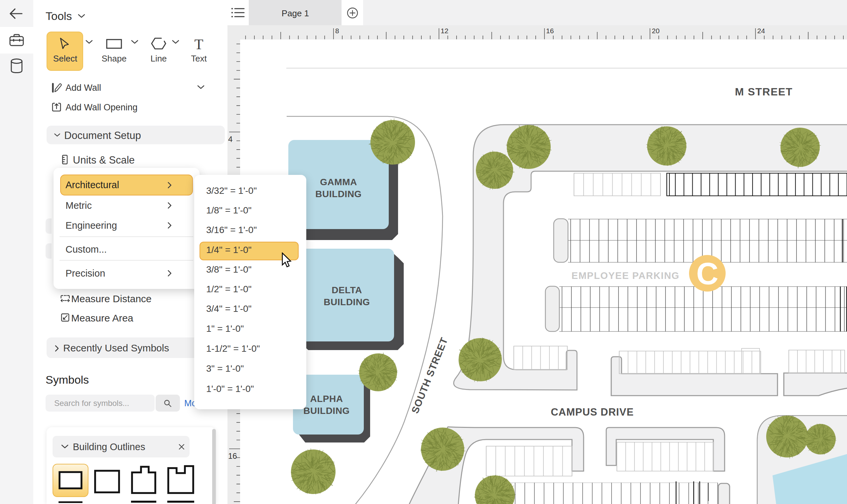 Image resolution: width=847 pixels, height=504 pixels. What do you see at coordinates (430, 376) in the screenshot?
I see `svg-text: SOUTH STREET` at bounding box center [430, 376].